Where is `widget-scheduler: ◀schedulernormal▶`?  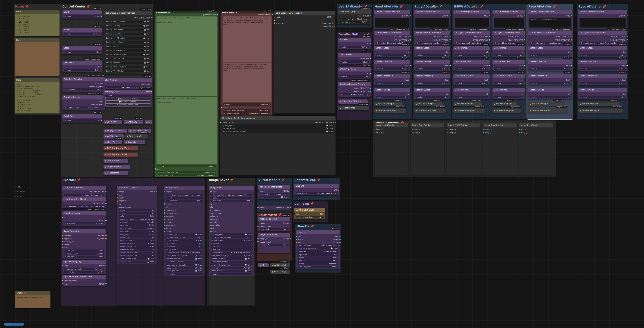 widget-scheduler: ◀schedulernormal▶ is located at coordinates (84, 89).